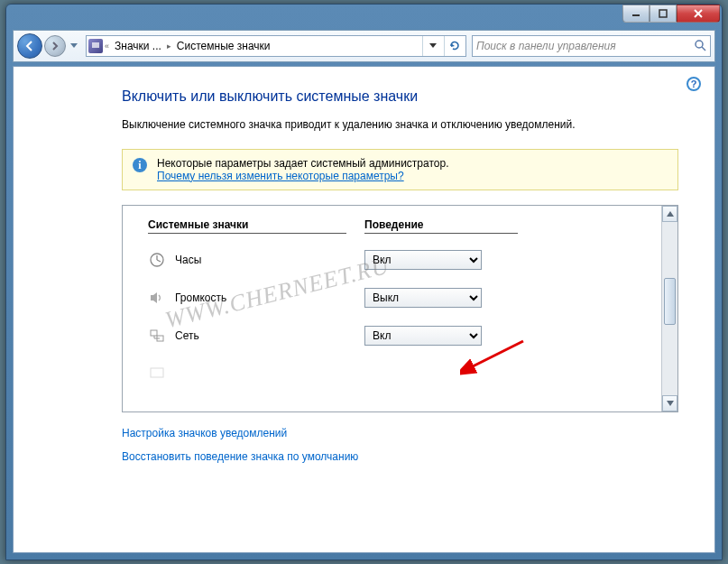 The width and height of the screenshot is (728, 564). What do you see at coordinates (669, 403) in the screenshot?
I see `scroll-down-button` at bounding box center [669, 403].